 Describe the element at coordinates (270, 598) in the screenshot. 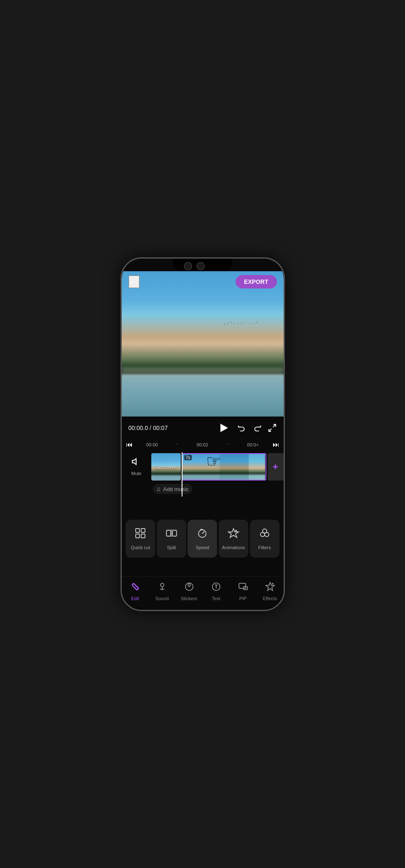

I see `nav-effects-label: Effects` at that location.